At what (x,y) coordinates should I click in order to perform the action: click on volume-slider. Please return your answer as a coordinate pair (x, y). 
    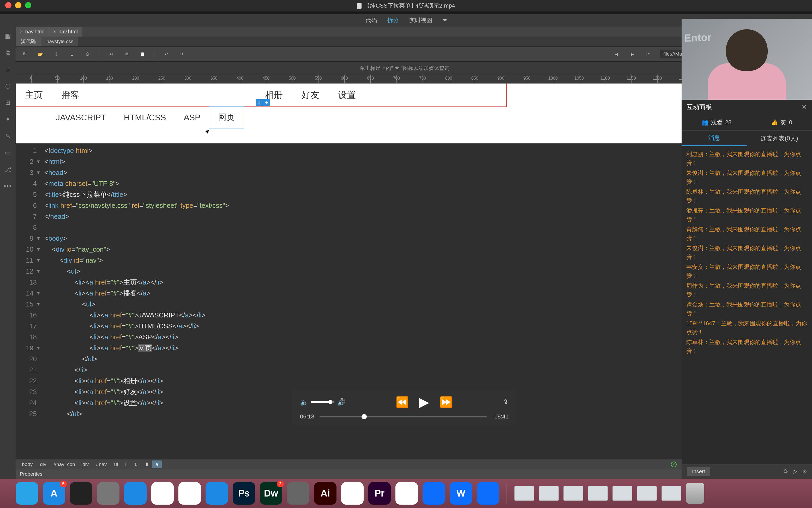
    Looking at the image, I should click on (323, 402).